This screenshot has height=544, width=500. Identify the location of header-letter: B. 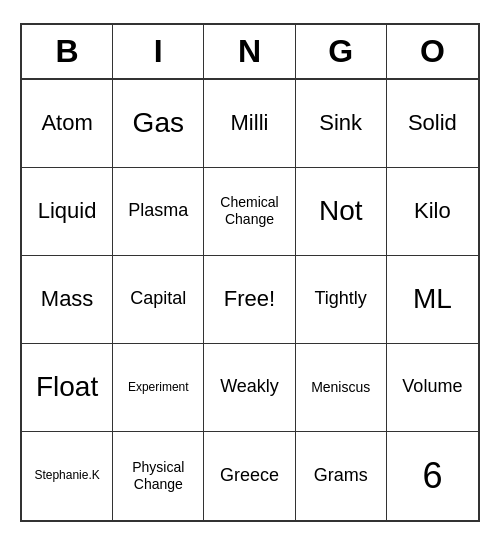
(68, 52).